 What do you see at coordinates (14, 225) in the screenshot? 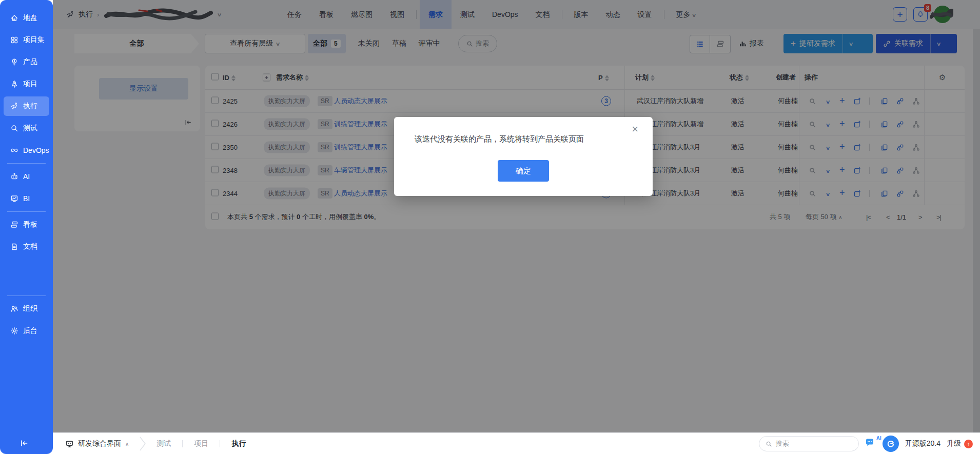
I see `kanban-icon` at bounding box center [14, 225].